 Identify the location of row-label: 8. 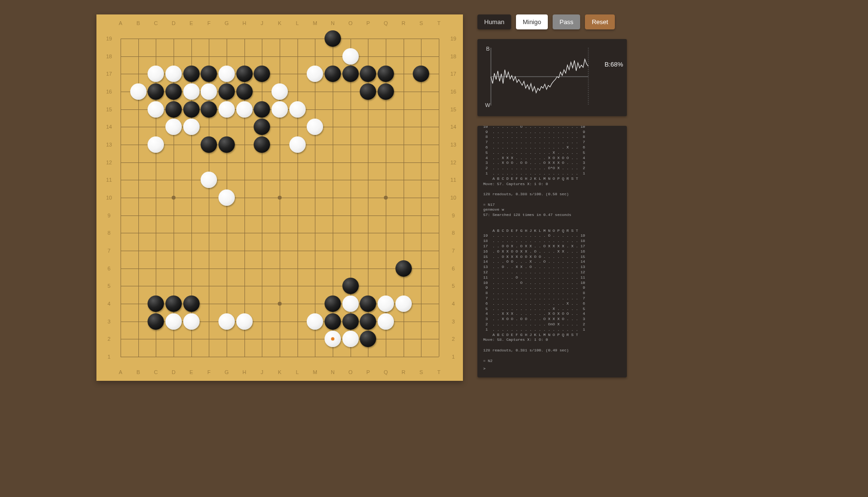
(453, 233).